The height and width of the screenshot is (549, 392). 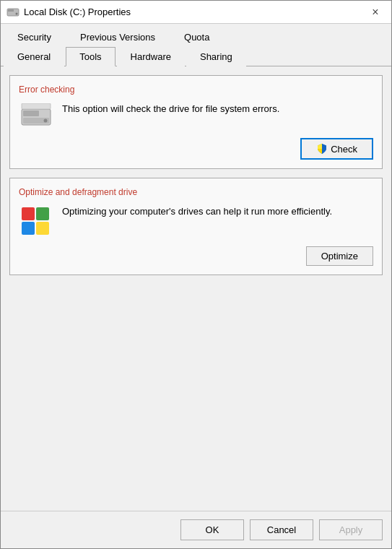 I want to click on tab-hardware: Hardware, so click(x=151, y=56).